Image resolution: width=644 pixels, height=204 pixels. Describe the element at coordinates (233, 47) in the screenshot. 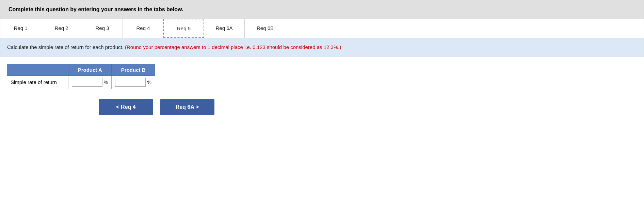

I see `description-red: (Round your percentage answers to 1 deci…` at that location.